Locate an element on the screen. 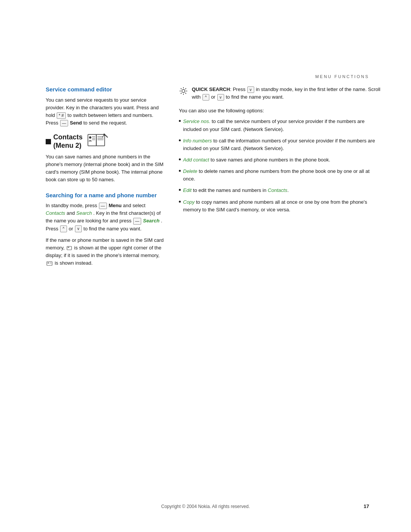  send-word: Send is located at coordinates (76, 123).